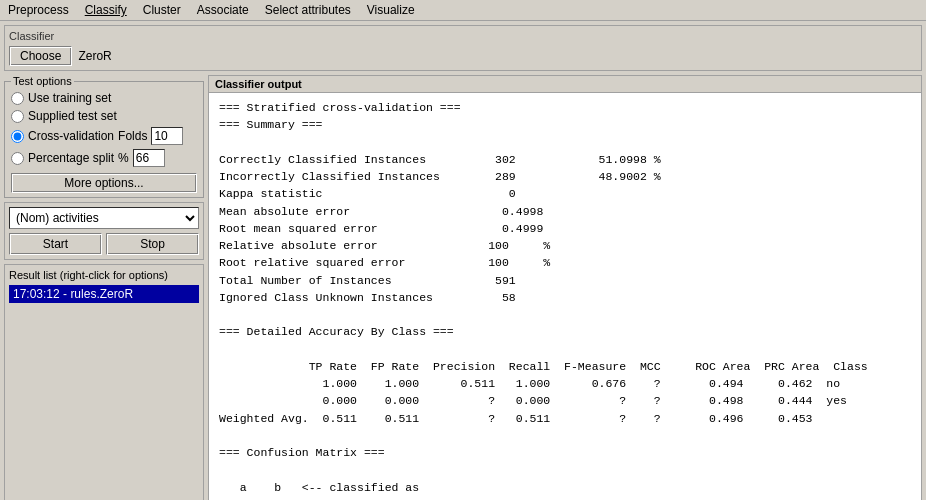 This screenshot has width=926, height=500. What do you see at coordinates (71, 136) in the screenshot?
I see `label-cross-validation: Cross-validation` at bounding box center [71, 136].